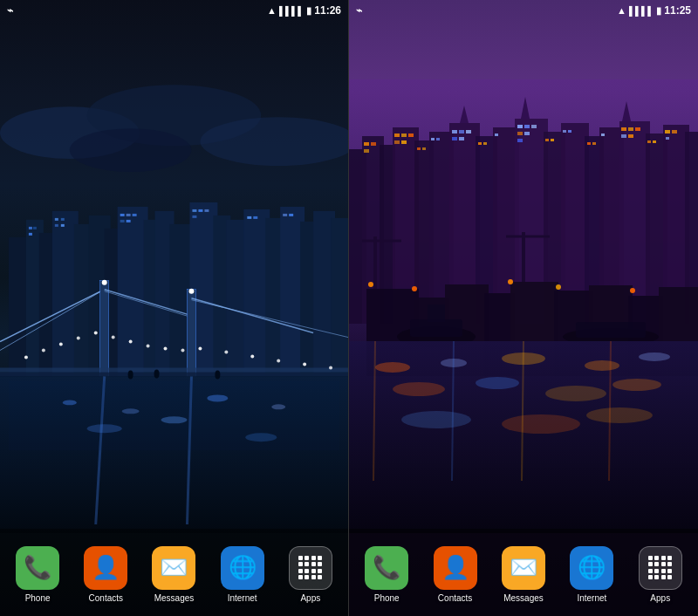  Describe the element at coordinates (174, 568) in the screenshot. I see `messages-icon-left: ✉️` at that location.